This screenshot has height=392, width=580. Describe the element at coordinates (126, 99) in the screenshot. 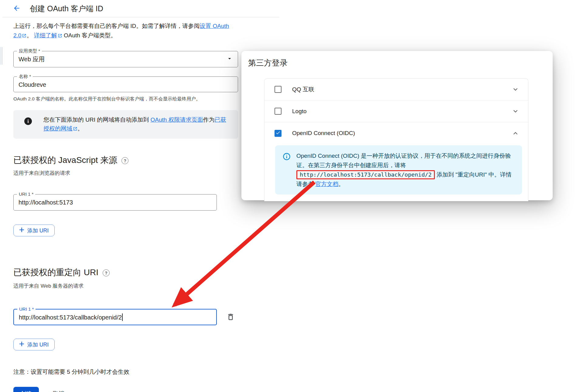

I see `client-name-helper: OAuth 2.0 客户端的名称。此名称仅用于在控制台中标识客户端，而不会显示给…` at that location.